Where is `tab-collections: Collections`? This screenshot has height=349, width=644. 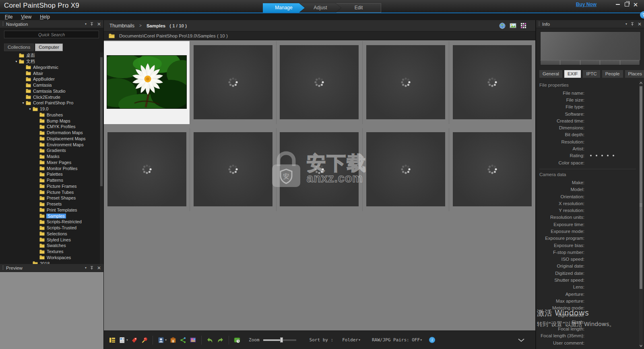
tab-collections: Collections is located at coordinates (19, 48).